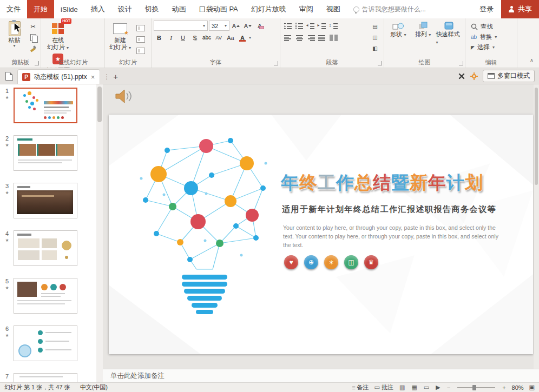 The width and height of the screenshot is (539, 392). Describe the element at coordinates (491, 27) in the screenshot. I see `find-button: 查找` at that location.